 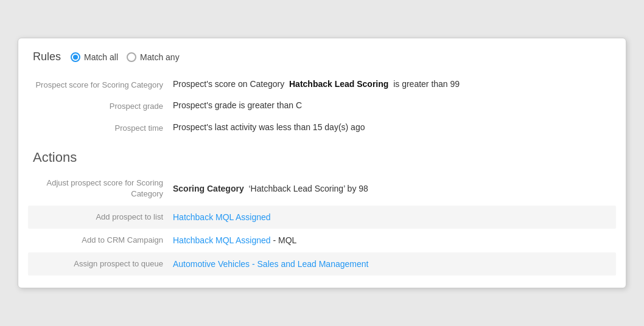 I want to click on match-all-option: Match all, so click(x=94, y=57).